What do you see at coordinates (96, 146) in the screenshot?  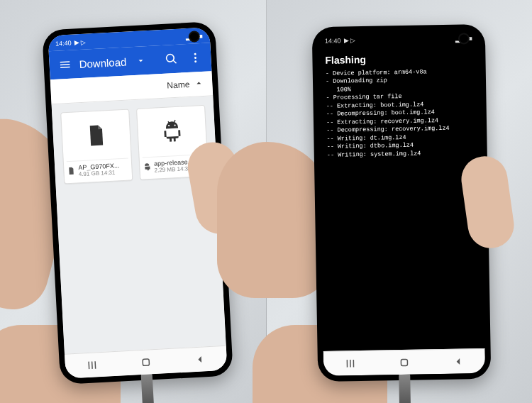 I see `file-tile: AP_G970FX... 4.91 GB 14:31` at bounding box center [96, 146].